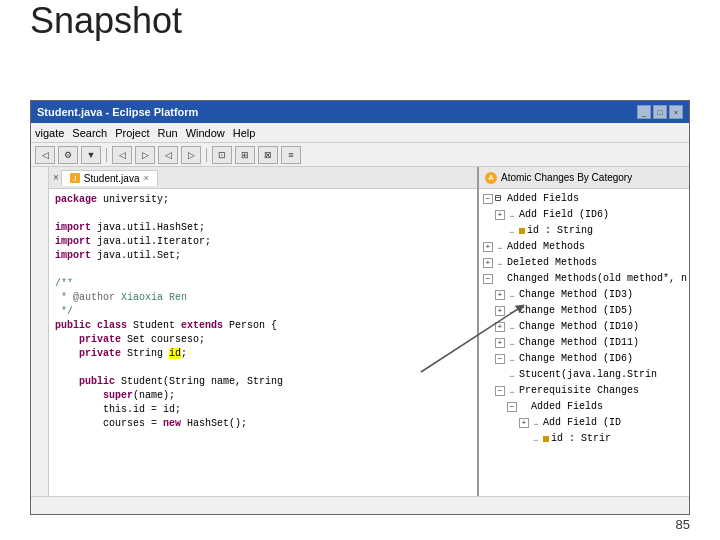  What do you see at coordinates (546, 439) in the screenshot?
I see `field-icon` at bounding box center [546, 439].